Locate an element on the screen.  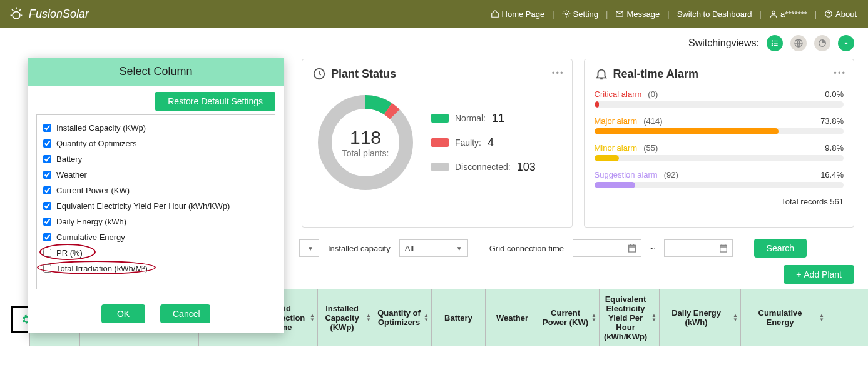
date-from is located at coordinates (607, 248).